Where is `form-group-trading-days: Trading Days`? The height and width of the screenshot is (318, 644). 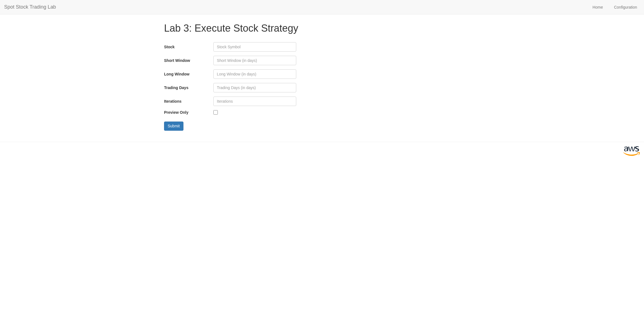 form-group-trading-days: Trading Days is located at coordinates (241, 88).